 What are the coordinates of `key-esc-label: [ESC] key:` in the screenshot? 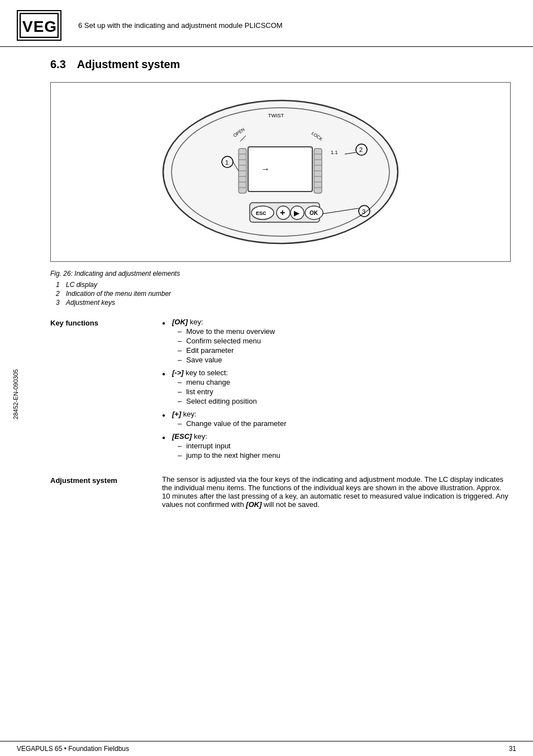 It's located at (190, 437).